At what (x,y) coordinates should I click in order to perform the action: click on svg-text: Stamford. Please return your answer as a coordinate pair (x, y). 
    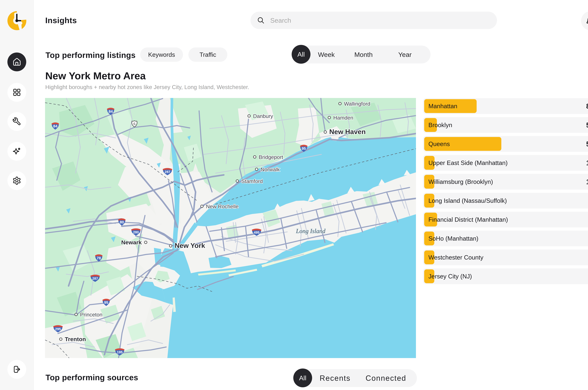
    Looking at the image, I should click on (252, 181).